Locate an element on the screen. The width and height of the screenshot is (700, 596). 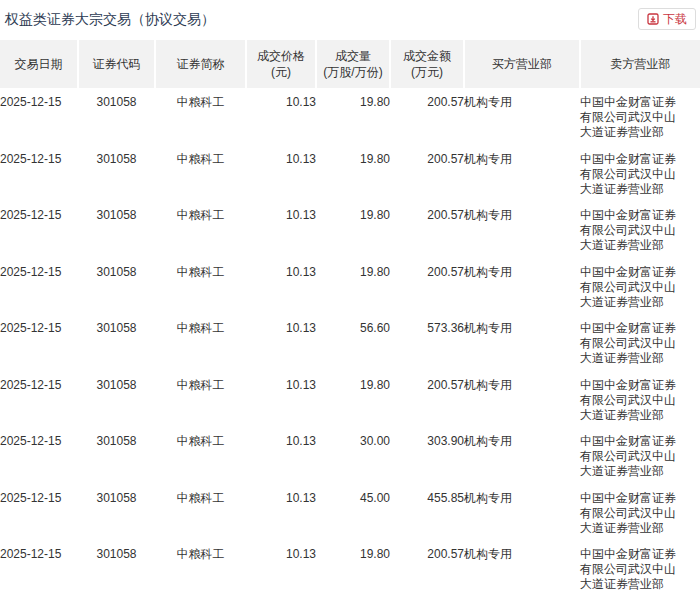
cell-volume: 45.00 is located at coordinates (353, 512).